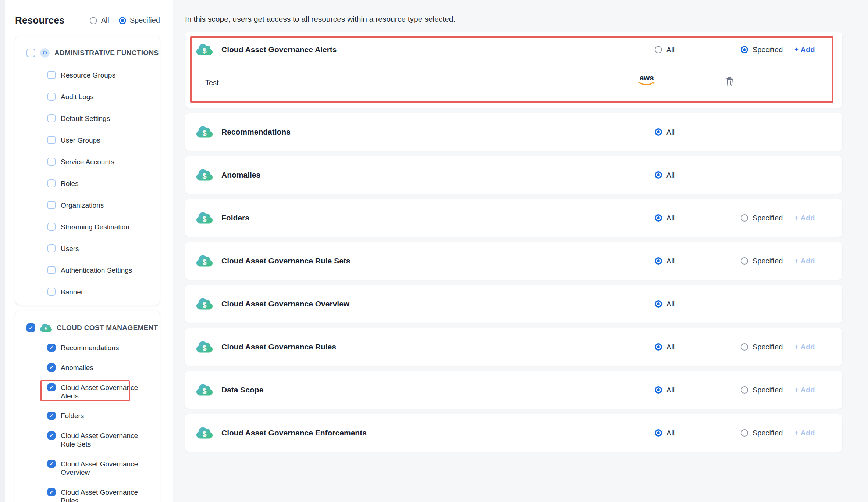 The width and height of the screenshot is (868, 502). I want to click on sidebar-item: Roles, so click(104, 184).